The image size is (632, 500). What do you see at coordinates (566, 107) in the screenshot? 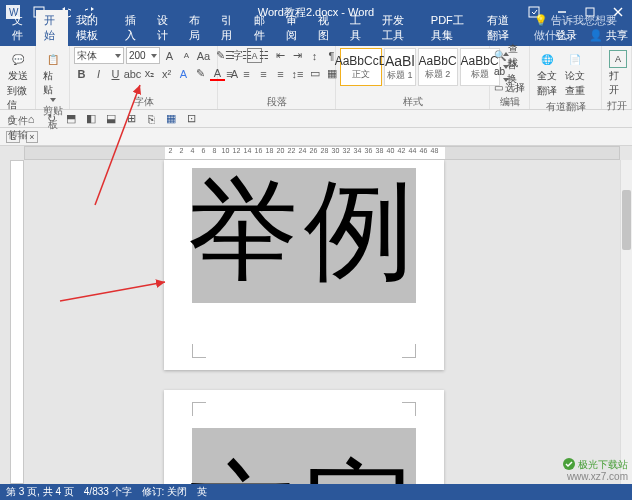
I see `group-translate-label: 有道翻译` at bounding box center [566, 107].